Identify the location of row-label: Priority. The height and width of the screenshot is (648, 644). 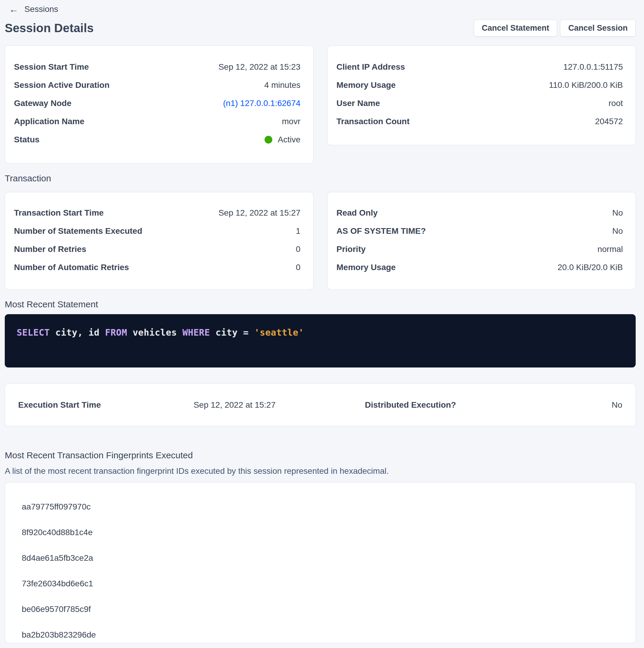
(351, 249).